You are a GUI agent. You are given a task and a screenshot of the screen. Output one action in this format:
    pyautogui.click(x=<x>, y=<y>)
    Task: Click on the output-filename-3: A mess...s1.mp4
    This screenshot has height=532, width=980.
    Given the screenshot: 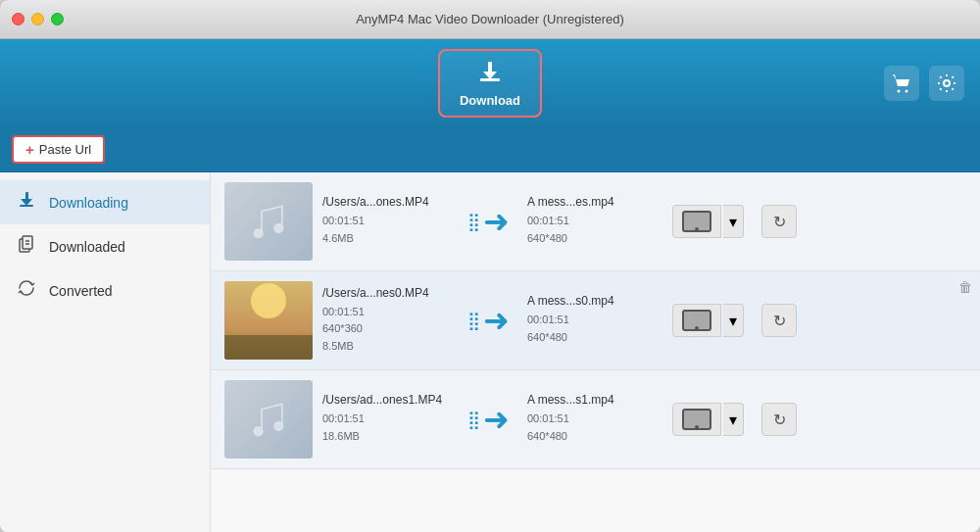 What is the action you would take?
    pyautogui.click(x=591, y=400)
    